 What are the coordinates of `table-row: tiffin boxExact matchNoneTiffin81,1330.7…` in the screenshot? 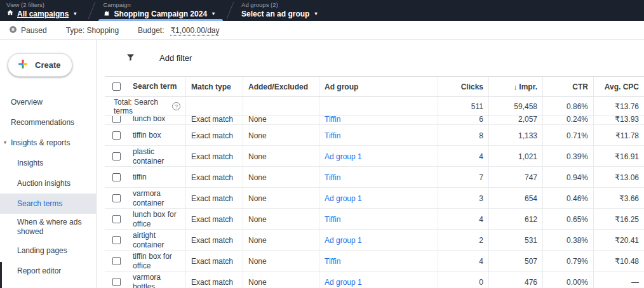 It's located at (375, 136).